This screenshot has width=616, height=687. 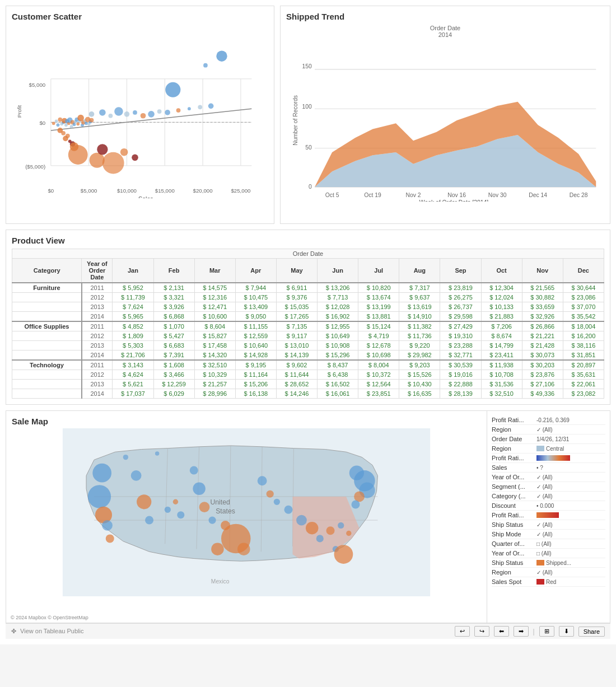 I want to click on value-cell: $ 9,376, so click(x=297, y=298).